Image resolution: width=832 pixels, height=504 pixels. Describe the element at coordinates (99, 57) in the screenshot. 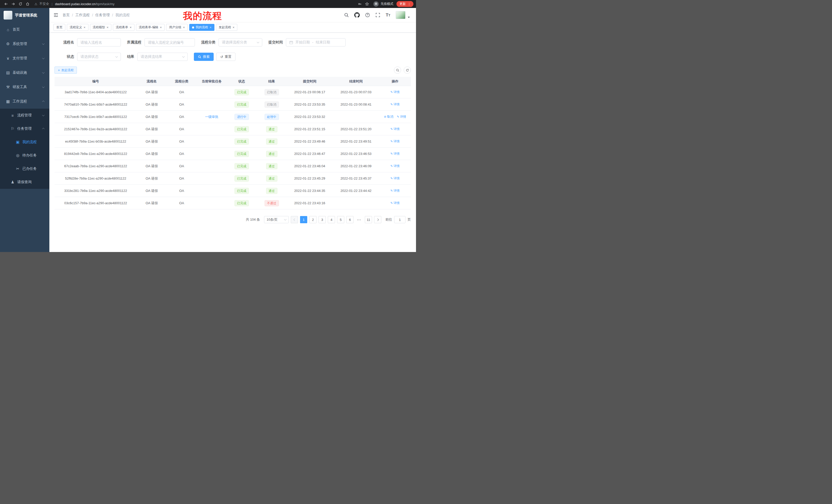

I see `status-select: 请选择状态` at that location.